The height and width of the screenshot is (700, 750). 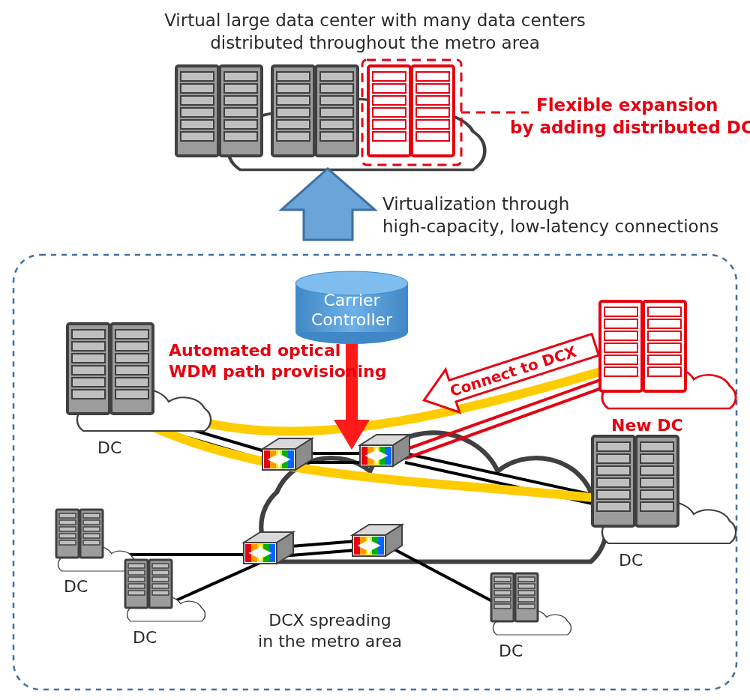 What do you see at coordinates (531, 617) in the screenshot?
I see `dc-small-3: DC` at bounding box center [531, 617].